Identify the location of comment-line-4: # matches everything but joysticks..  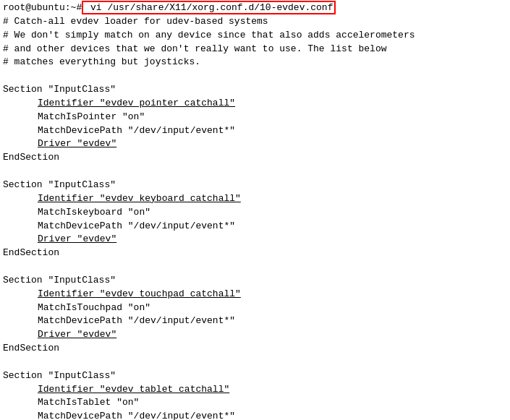
(255, 62).